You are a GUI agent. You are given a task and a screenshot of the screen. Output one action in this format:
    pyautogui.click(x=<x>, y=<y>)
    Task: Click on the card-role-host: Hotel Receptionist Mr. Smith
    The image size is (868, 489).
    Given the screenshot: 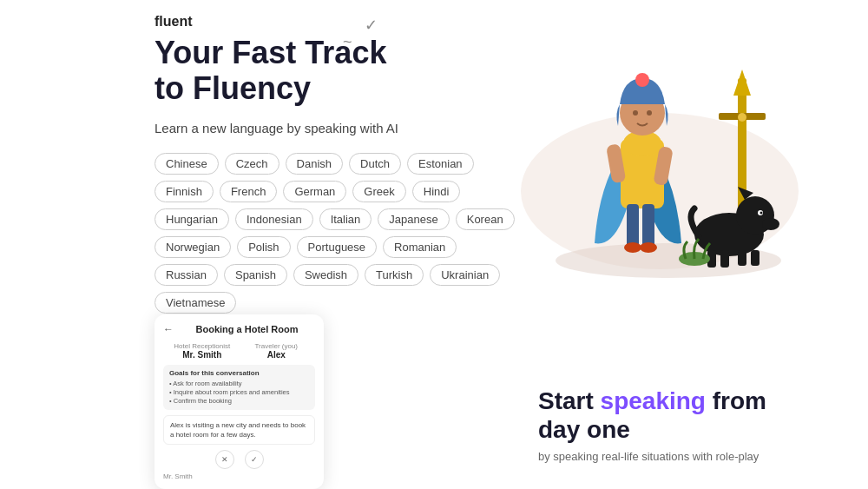 What is the action you would take?
    pyautogui.click(x=202, y=351)
    